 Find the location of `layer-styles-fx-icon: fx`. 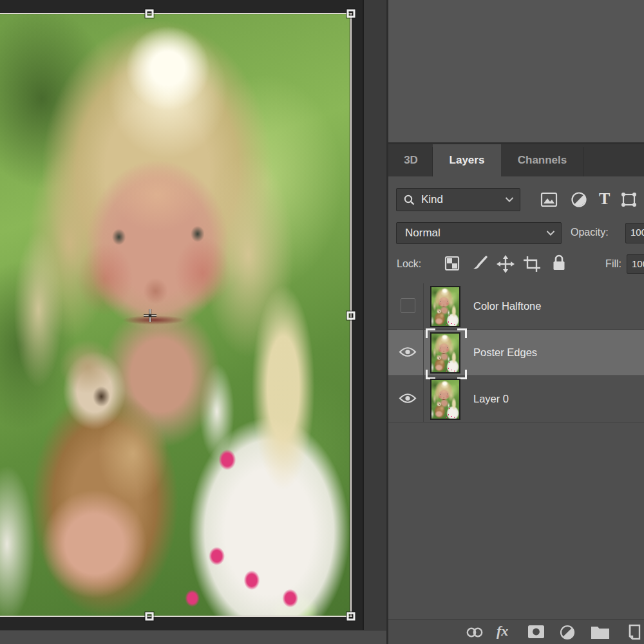

layer-styles-fx-icon: fx is located at coordinates (506, 632).